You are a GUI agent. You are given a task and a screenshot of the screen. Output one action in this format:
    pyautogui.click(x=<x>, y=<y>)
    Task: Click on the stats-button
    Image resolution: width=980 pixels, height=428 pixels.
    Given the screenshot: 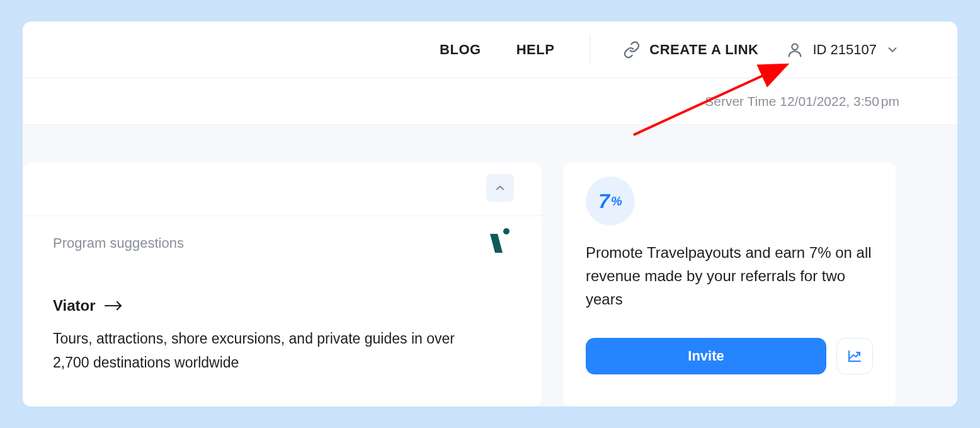 What is the action you would take?
    pyautogui.click(x=855, y=356)
    